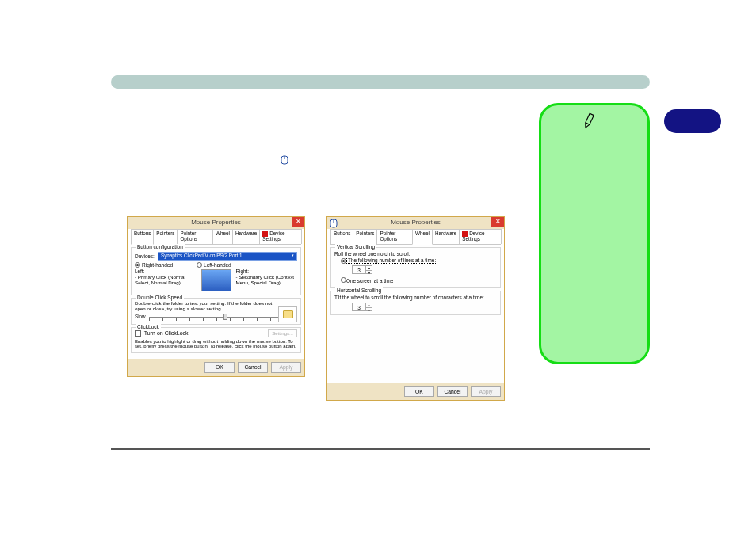  What do you see at coordinates (415, 298) in the screenshot?
I see `horizontal-scroll-desc: Tilt the wheel to scroll the following n…` at bounding box center [415, 298].